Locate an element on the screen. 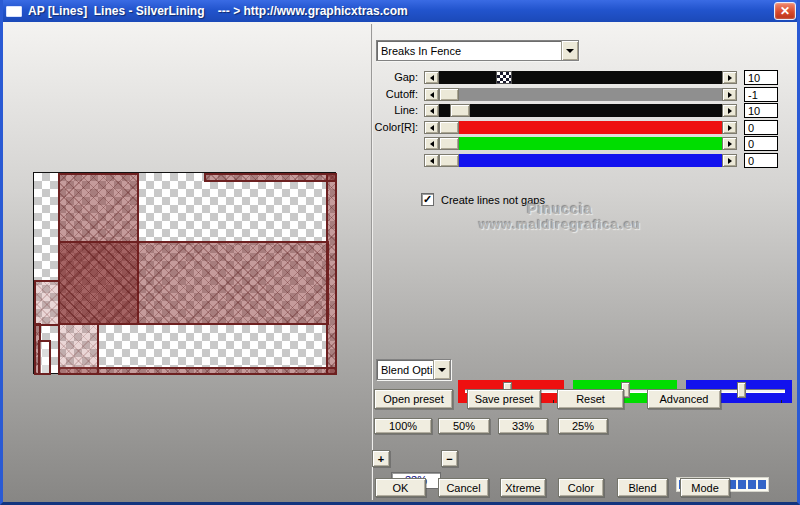  cancel-button: Cancel is located at coordinates (464, 488).